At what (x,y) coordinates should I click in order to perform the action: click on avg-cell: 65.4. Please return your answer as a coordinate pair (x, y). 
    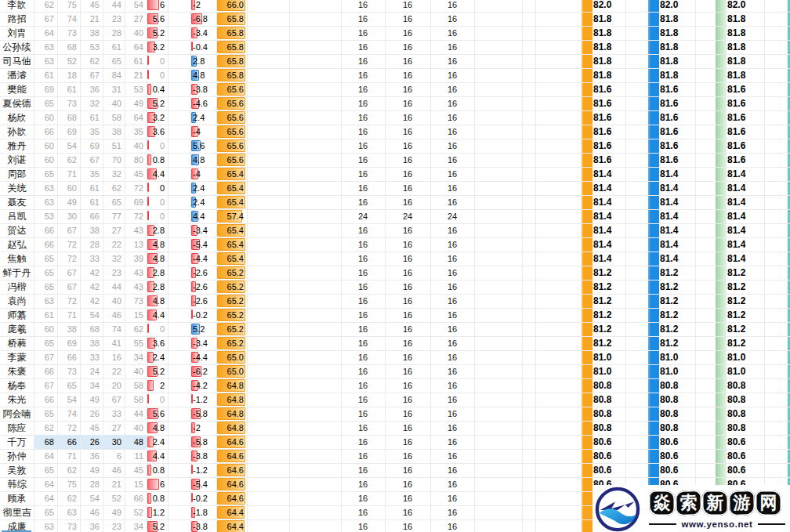
    Looking at the image, I should click on (230, 259).